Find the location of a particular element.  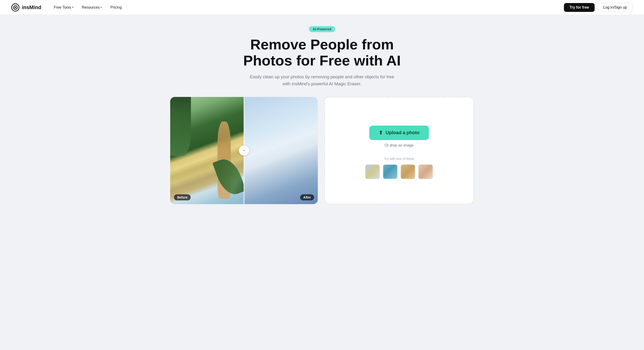

after-label: After is located at coordinates (307, 197).